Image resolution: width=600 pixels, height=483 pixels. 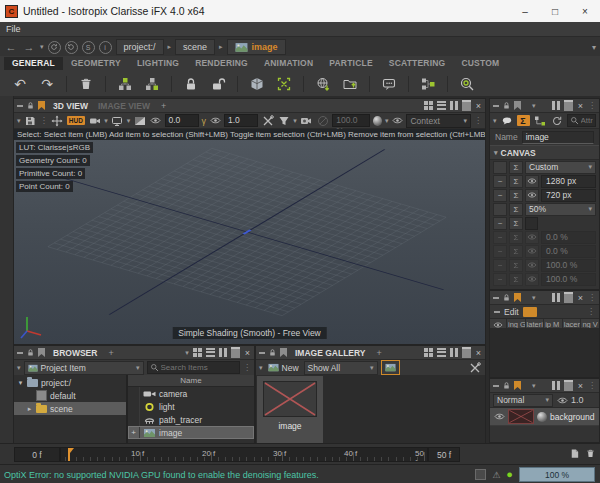 I want to click on tab-general: GENERAL, so click(x=34, y=64).